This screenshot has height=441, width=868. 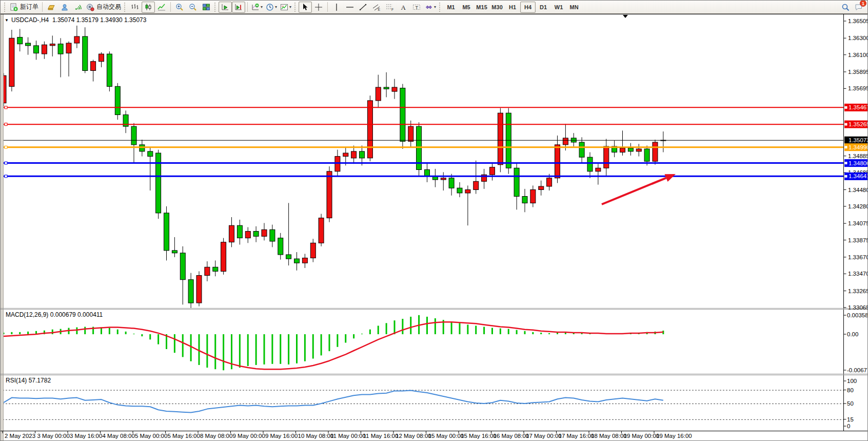 What do you see at coordinates (851, 419) in the screenshot?
I see `svg-text: 15` at bounding box center [851, 419].